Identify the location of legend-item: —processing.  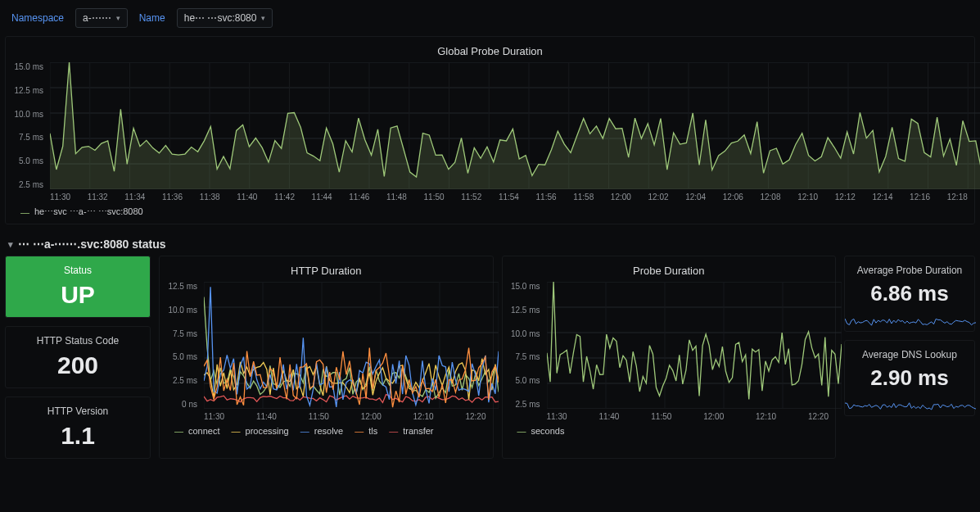
(260, 431).